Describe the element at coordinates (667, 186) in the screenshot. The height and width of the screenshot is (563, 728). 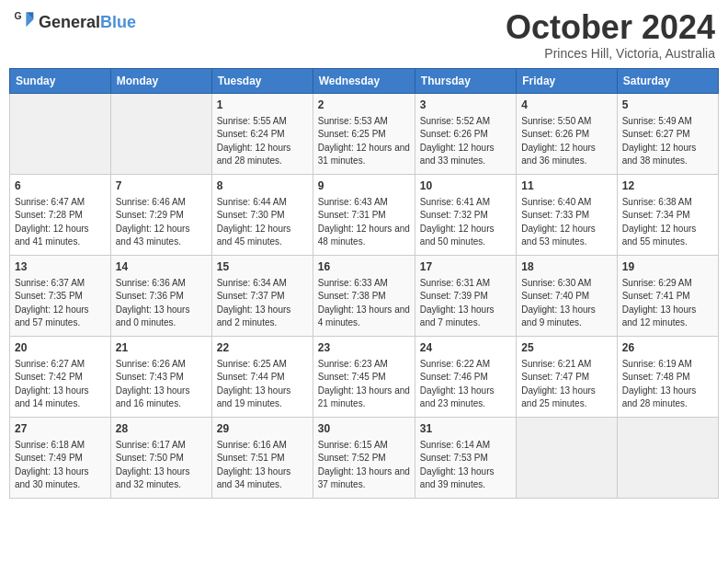
I see `day-number: 12` at that location.